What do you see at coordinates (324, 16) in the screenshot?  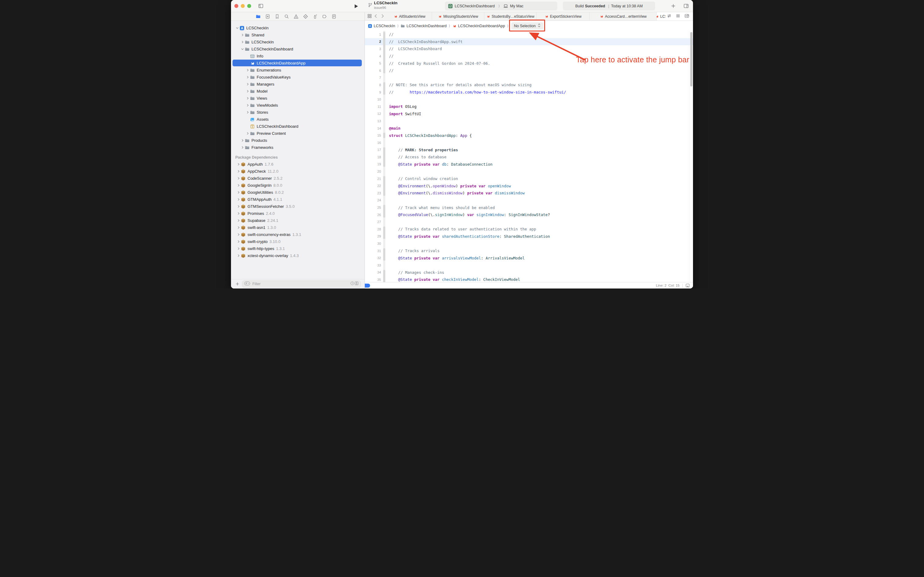 I see `breakpoint-navigator-icon` at bounding box center [324, 16].